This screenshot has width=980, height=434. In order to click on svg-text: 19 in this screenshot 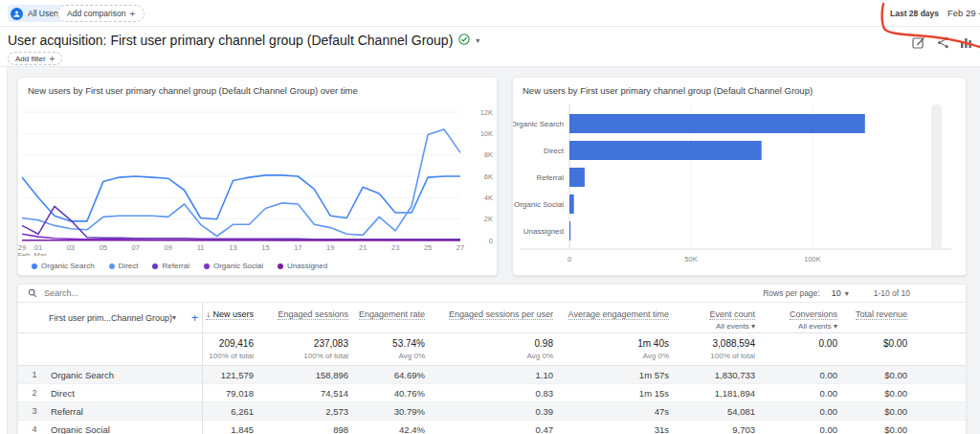, I will do `click(330, 247)`.